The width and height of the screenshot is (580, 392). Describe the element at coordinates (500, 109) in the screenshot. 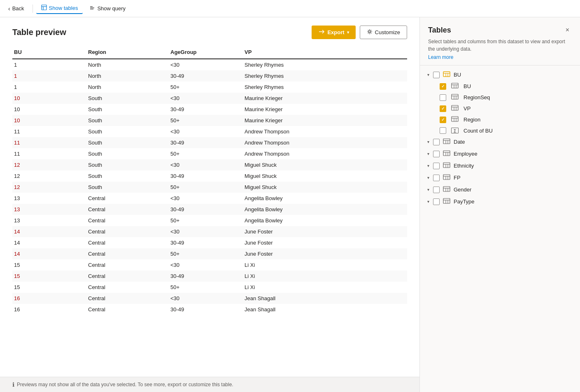

I see `col-item-vp: VP` at that location.